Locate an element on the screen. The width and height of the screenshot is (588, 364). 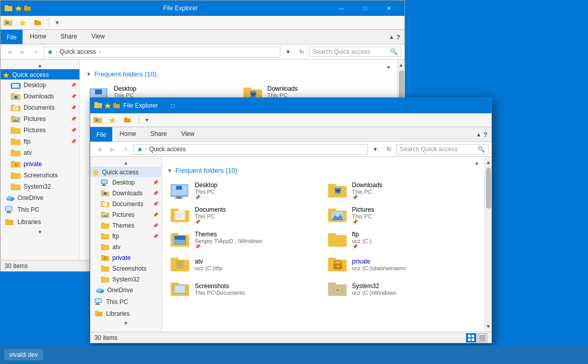
fg-folder-private: private ocz (C:)\data\winaero is located at coordinates (402, 265).